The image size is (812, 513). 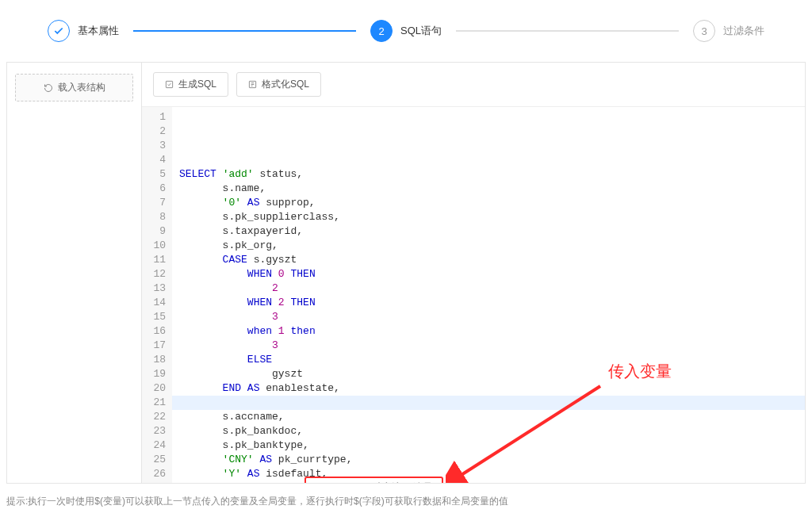 What do you see at coordinates (488, 474) in the screenshot?
I see `code-line: 'Y' AS isdefault,` at bounding box center [488, 474].